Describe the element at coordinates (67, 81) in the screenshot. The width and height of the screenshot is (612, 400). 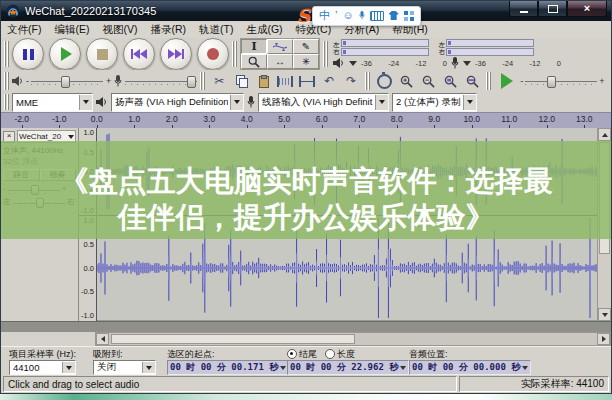
I see `output-volume-slider` at that location.